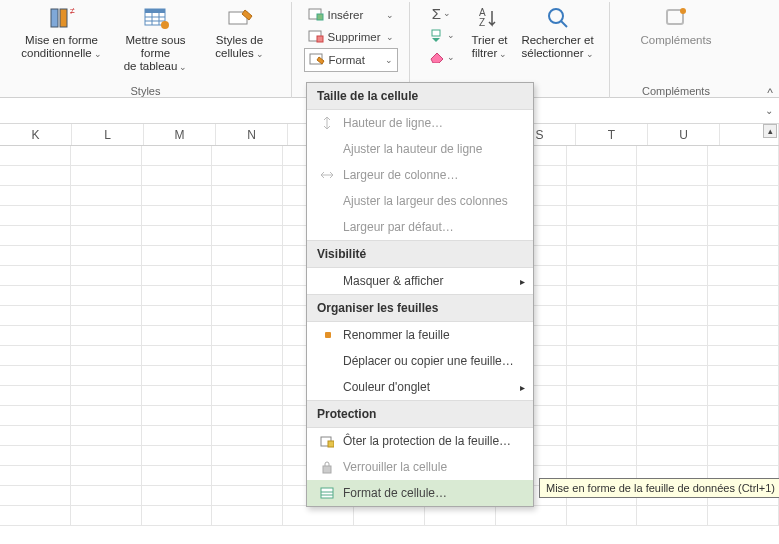 The image size is (779, 544). What do you see at coordinates (420, 123) in the screenshot?
I see `menu-row-height: Hauteur de ligne…` at bounding box center [420, 123].